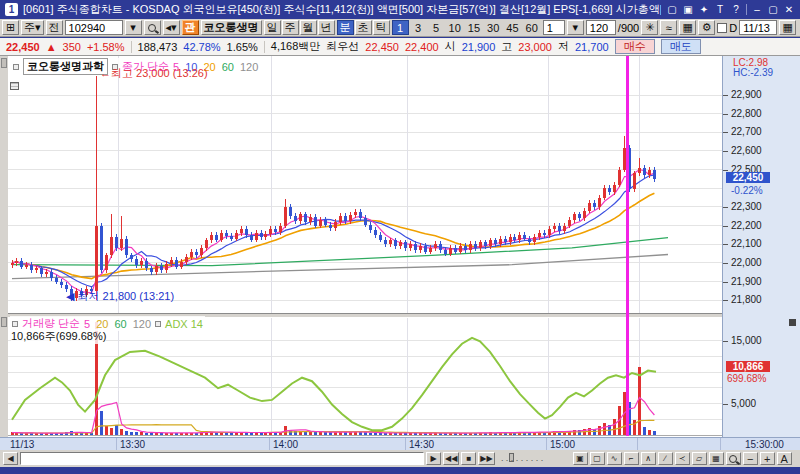 This screenshot has width=800, height=474. I want to click on draw-tool-icon-3: ⌐, so click(632, 458).